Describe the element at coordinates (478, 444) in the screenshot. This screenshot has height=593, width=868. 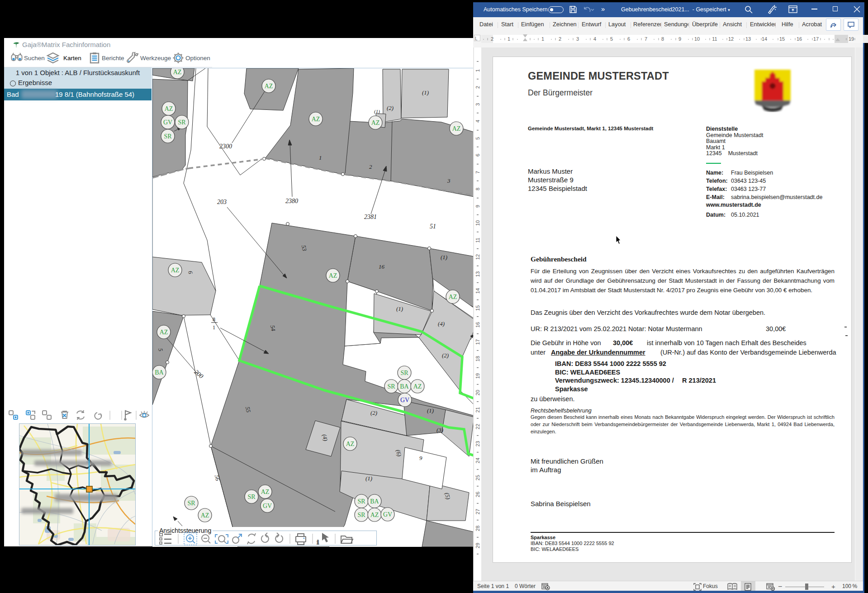
I see `svg-text: 23` at that location.